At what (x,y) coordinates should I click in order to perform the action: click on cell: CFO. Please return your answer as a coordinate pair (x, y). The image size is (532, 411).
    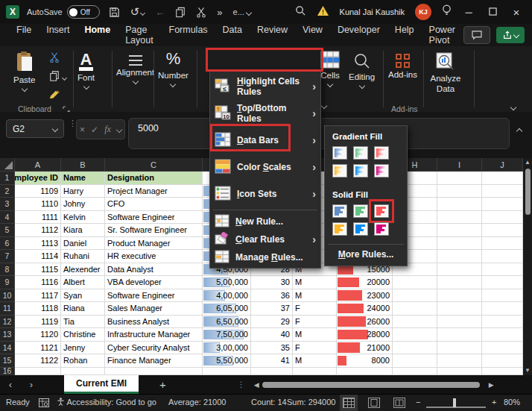
    Looking at the image, I should click on (153, 204).